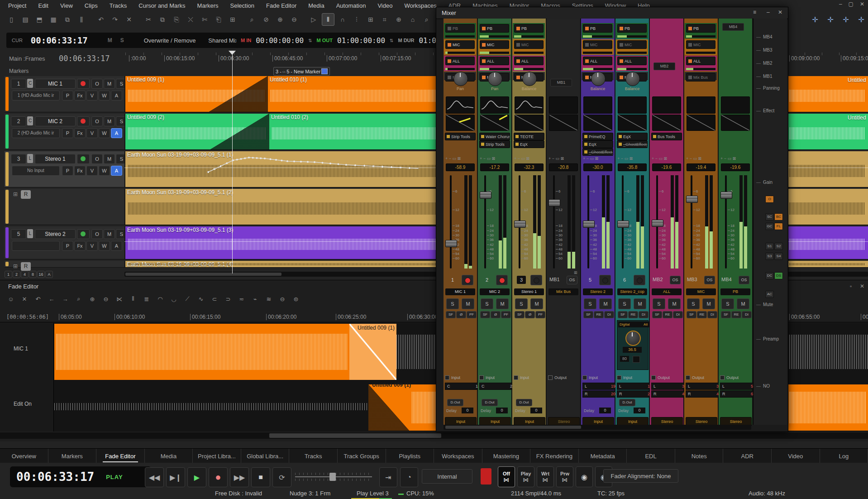  What do you see at coordinates (769, 199) in the screenshot?
I see `rail-button-o: O` at bounding box center [769, 199].